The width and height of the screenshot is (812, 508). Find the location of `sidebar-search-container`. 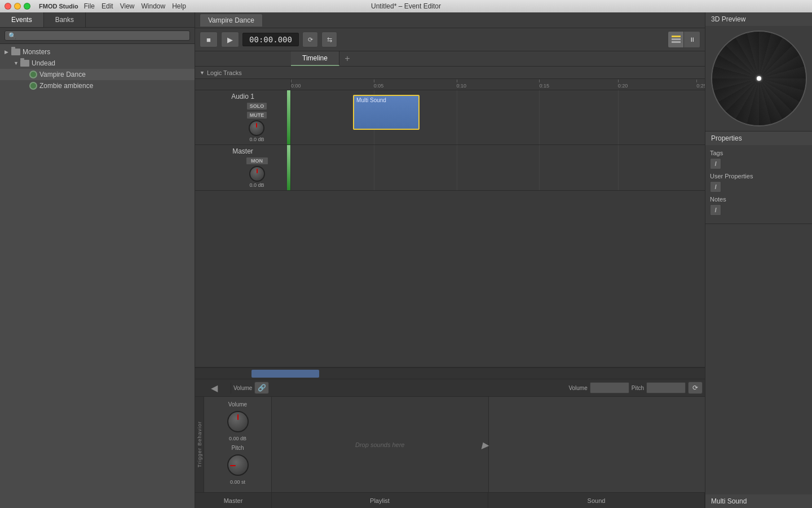

sidebar-search-container is located at coordinates (97, 36).